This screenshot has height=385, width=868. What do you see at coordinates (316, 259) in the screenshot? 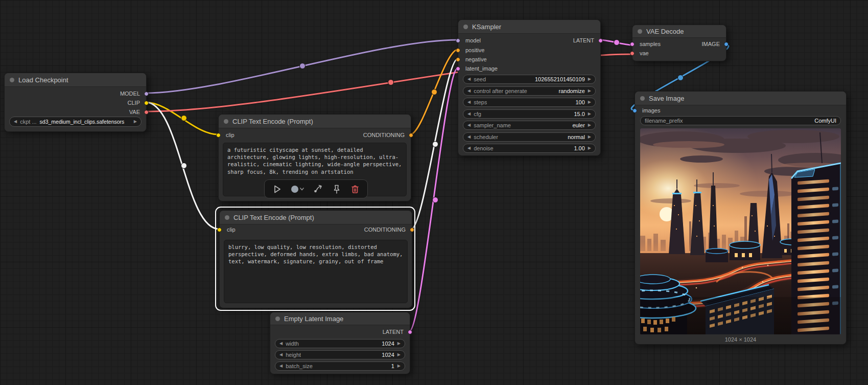
I see `node-clip-text-encode-negative: CLIP Text Encode (Prompt) clip CONDITION…` at bounding box center [316, 259].